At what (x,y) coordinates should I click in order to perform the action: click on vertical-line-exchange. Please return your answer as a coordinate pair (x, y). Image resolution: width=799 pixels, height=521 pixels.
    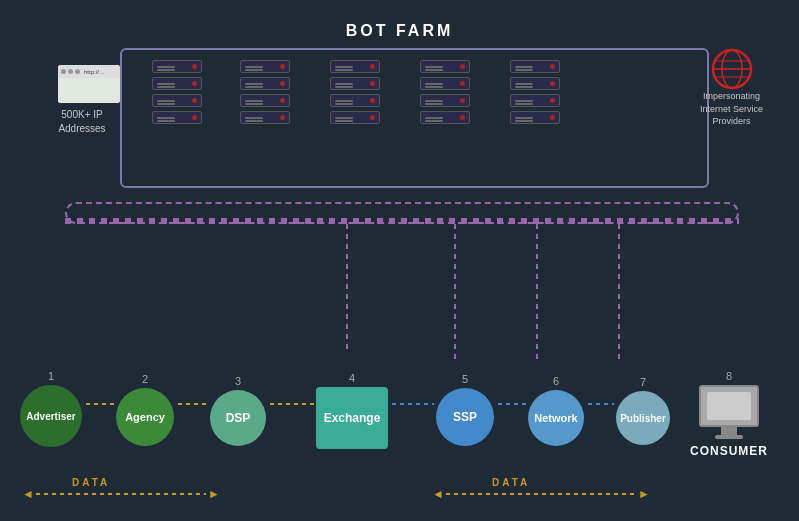
    Looking at the image, I should click on (347, 289).